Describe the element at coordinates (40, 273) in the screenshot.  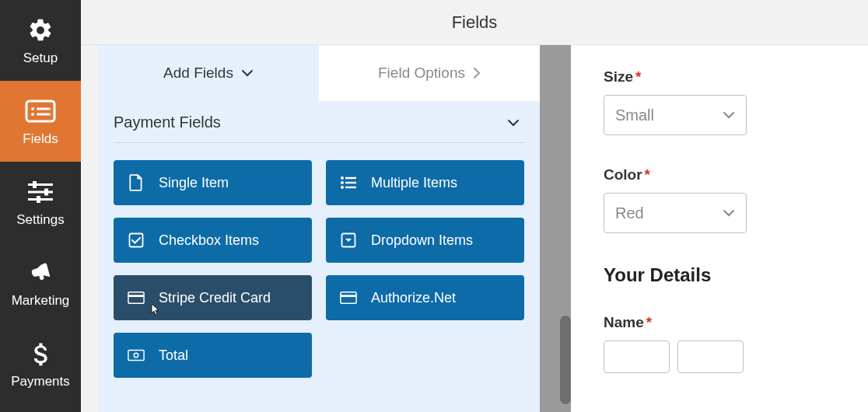
I see `bullhorn-icon` at that location.